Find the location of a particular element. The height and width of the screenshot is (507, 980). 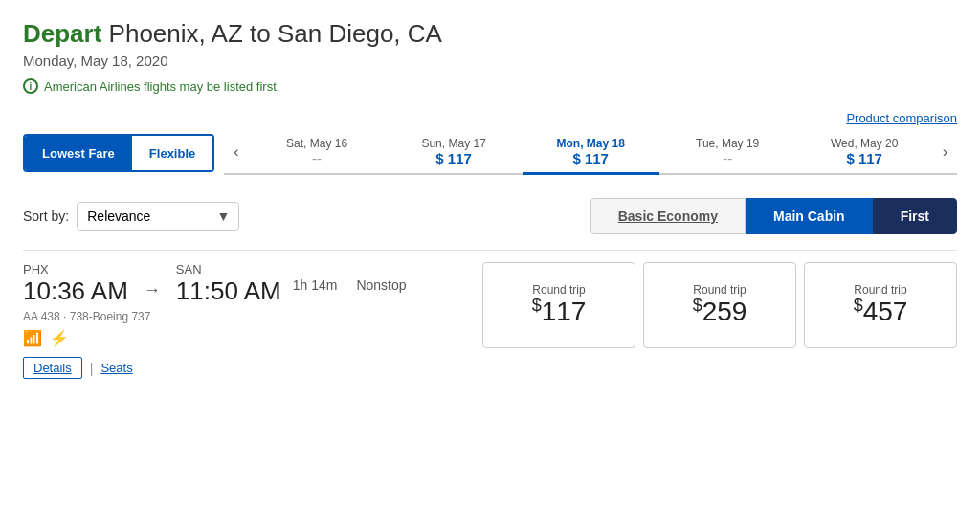

depart-word: Depart is located at coordinates (62, 33).